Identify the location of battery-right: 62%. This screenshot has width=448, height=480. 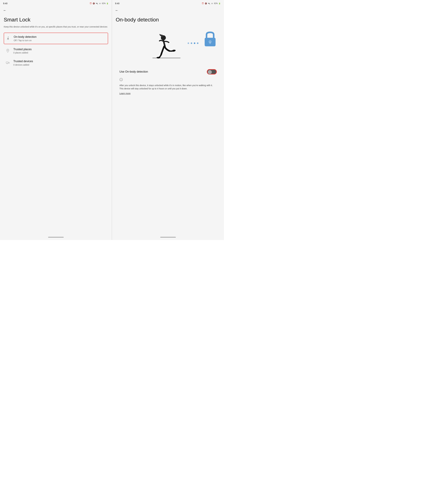
(216, 3).